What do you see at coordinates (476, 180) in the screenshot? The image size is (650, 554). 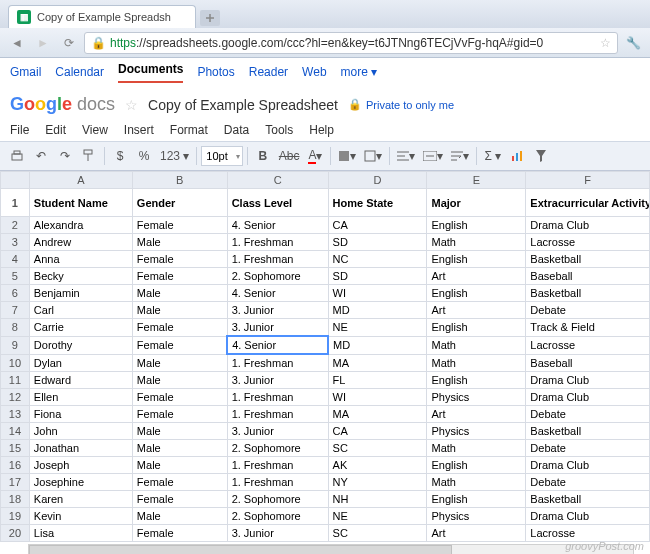 I see `column-header: E` at bounding box center [476, 180].